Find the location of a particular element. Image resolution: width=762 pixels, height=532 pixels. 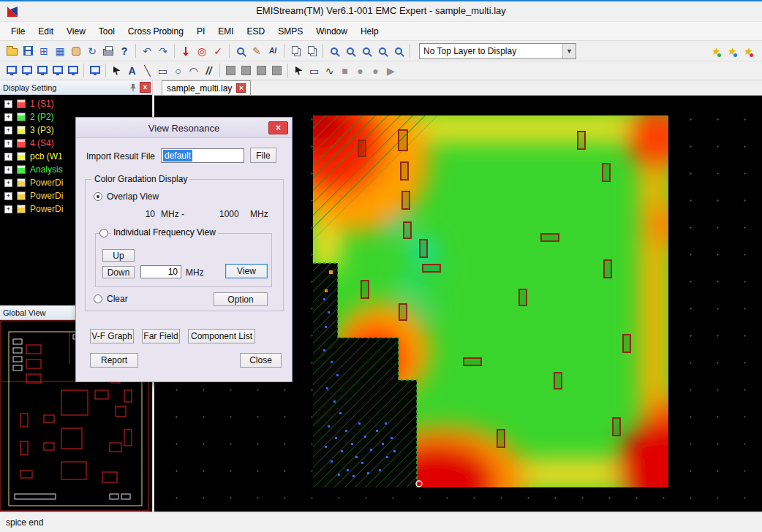

dialog-close-icon: × is located at coordinates (278, 128).